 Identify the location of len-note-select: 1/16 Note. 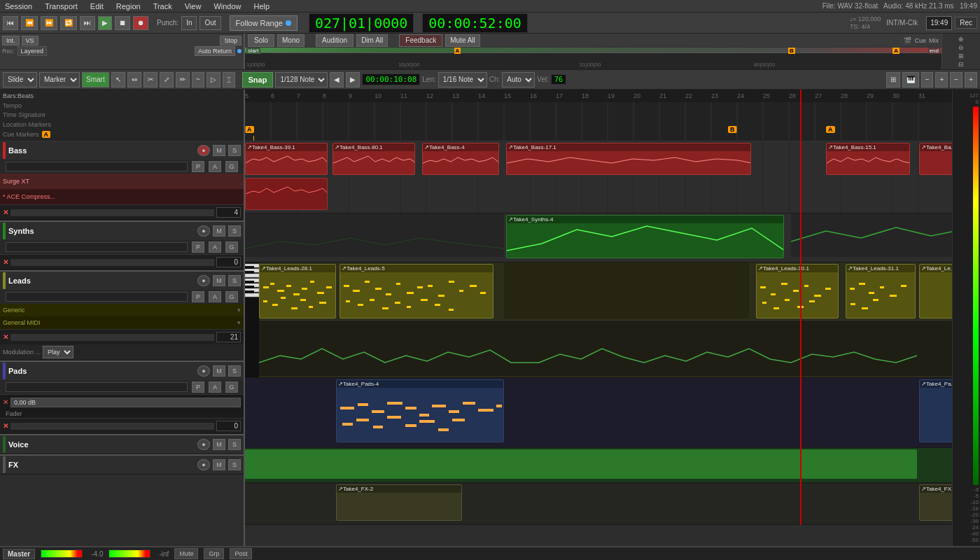
(463, 80).